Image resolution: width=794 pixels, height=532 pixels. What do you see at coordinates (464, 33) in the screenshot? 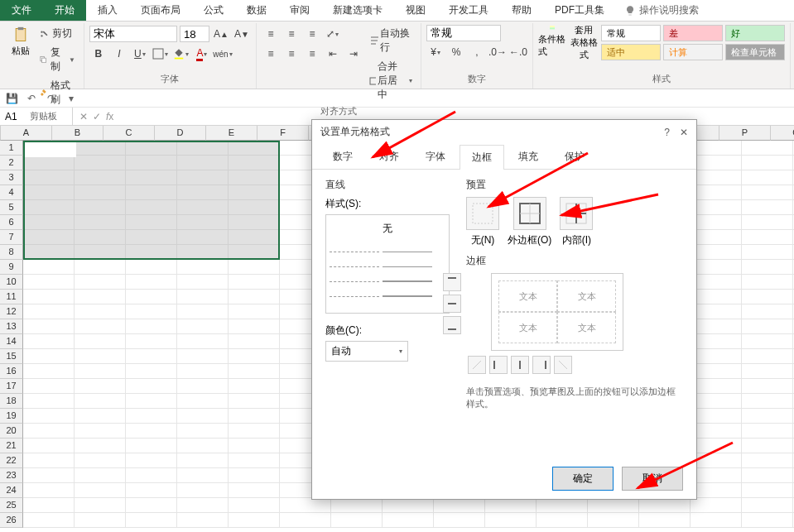
I see `number-format-select` at bounding box center [464, 33].